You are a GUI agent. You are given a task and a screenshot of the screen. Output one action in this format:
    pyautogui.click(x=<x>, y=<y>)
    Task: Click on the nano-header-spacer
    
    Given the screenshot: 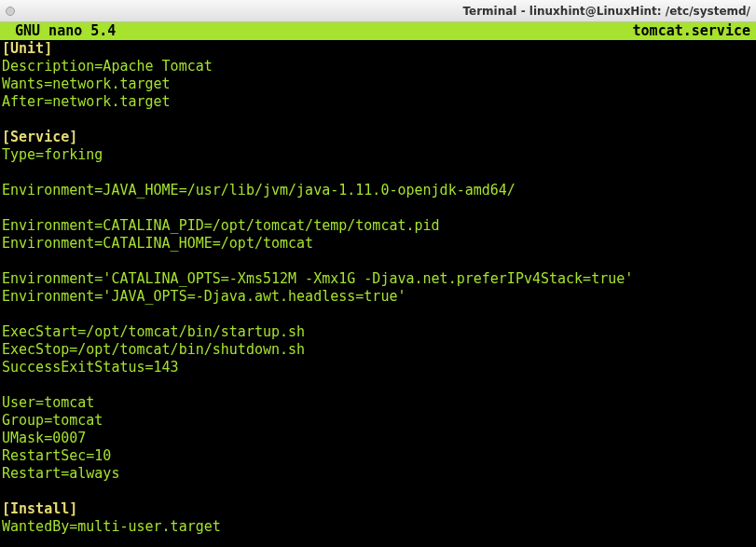 What is the action you would take?
    pyautogui.click(x=374, y=32)
    